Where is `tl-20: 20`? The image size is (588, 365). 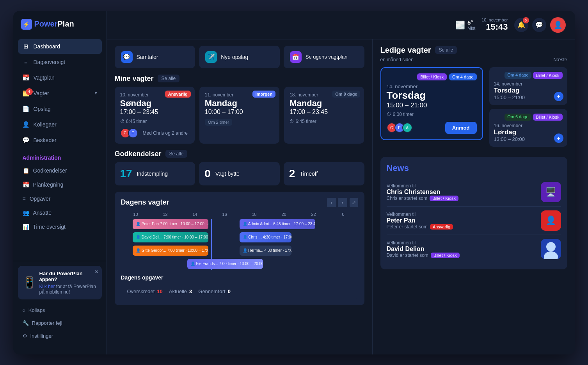 tl-20: 20 is located at coordinates (284, 214).